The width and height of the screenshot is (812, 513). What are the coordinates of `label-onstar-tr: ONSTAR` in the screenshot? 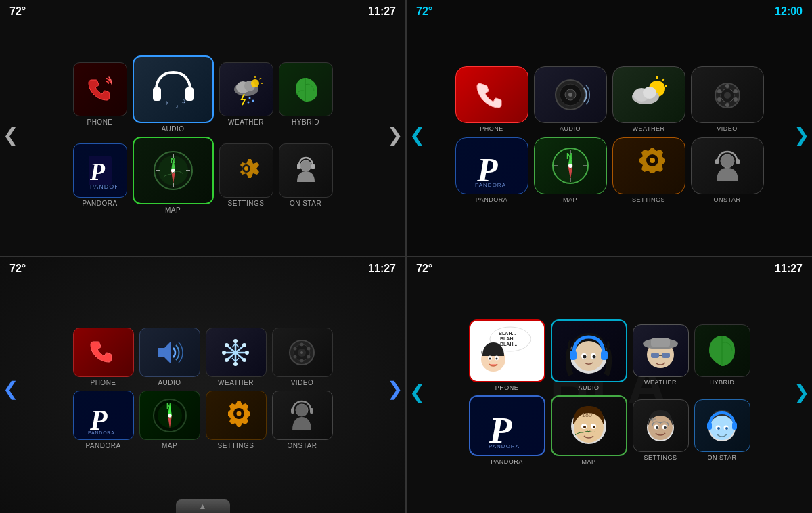 It's located at (727, 200).